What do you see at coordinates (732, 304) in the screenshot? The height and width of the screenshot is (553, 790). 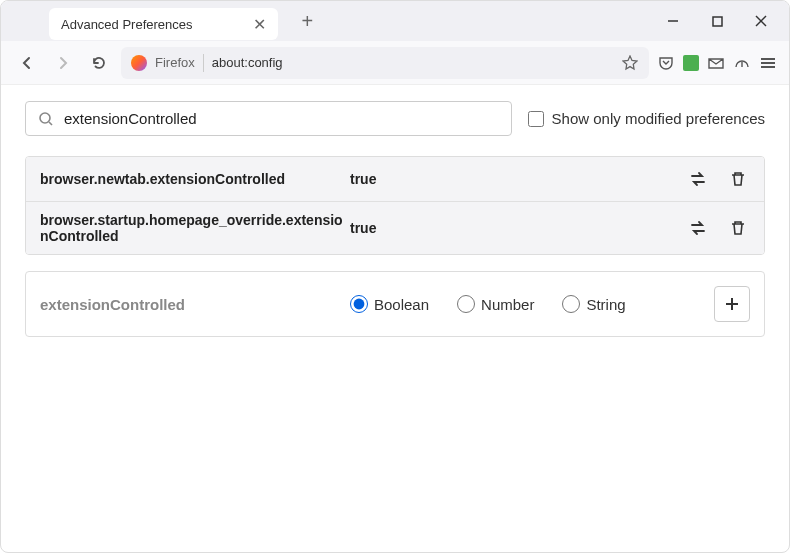 I see `plus-icon` at bounding box center [732, 304].